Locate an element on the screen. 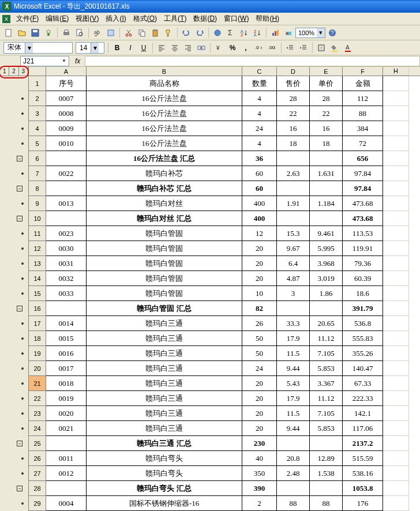 Image resolution: width=420 pixels, height=511 pixels. copy-icon is located at coordinates (142, 33).